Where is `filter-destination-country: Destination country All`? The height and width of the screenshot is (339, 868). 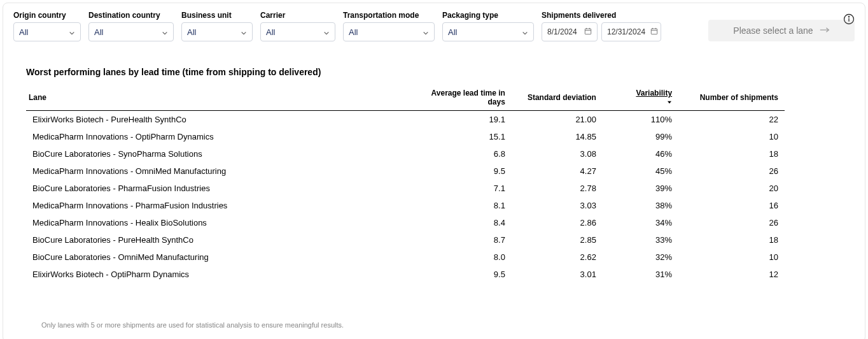
filter-destination-country: Destination country All is located at coordinates (131, 26).